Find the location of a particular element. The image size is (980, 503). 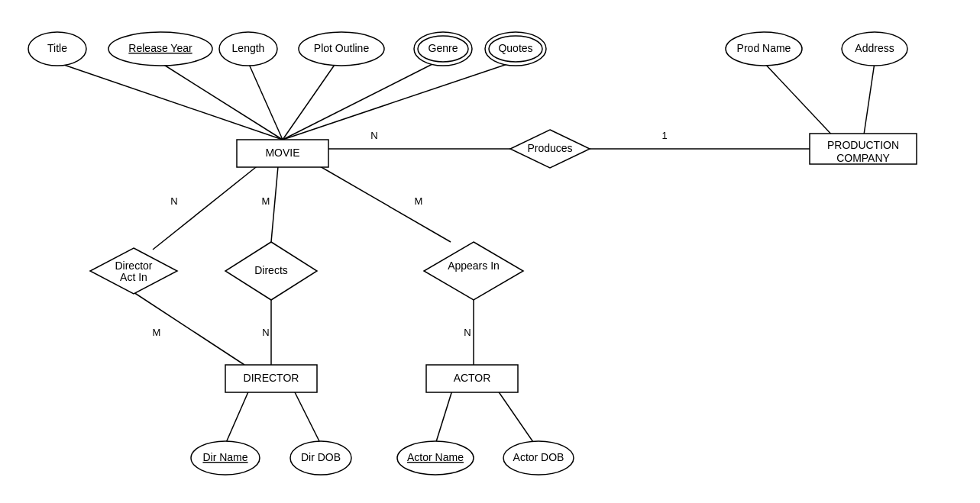

attribute-prod-name-label: Prod Name is located at coordinates (764, 48).